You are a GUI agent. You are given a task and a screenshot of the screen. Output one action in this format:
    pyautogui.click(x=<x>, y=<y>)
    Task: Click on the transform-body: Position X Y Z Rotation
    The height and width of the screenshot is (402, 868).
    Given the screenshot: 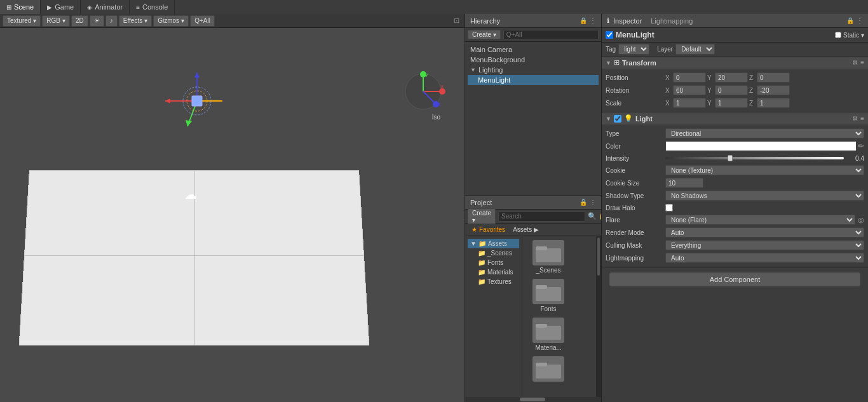 What is the action you would take?
    pyautogui.click(x=735, y=90)
    